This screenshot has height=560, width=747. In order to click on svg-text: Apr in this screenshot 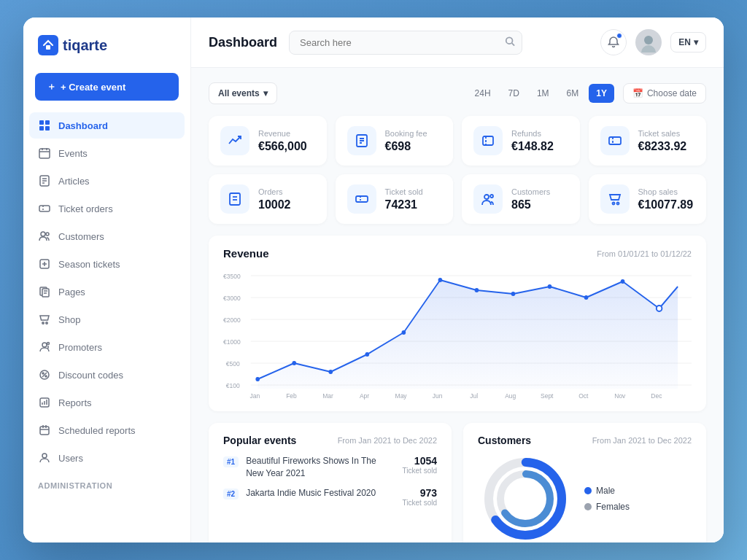, I will do `click(365, 396)`.